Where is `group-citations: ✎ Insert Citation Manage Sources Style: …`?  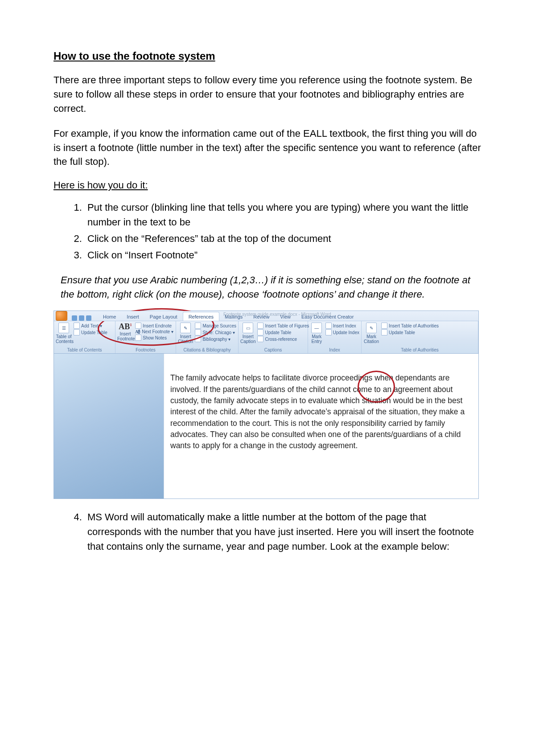 group-citations: ✎ Insert Citation Manage Sources Style: … is located at coordinates (207, 337).